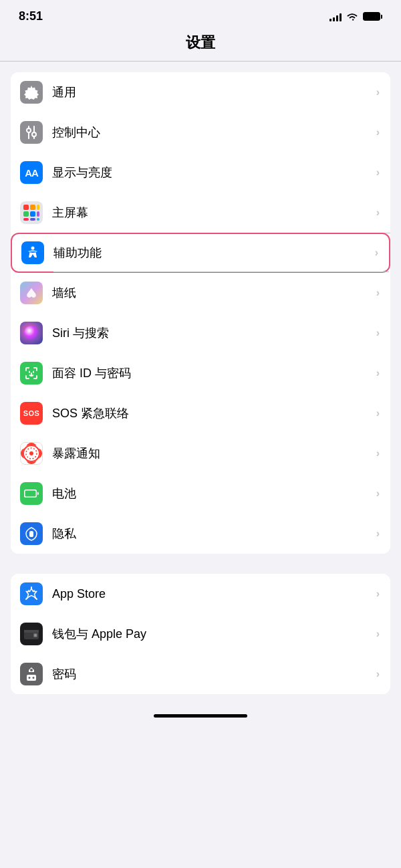 The image size is (401, 868). What do you see at coordinates (378, 674) in the screenshot?
I see `passwords-chevron: ›` at bounding box center [378, 674].